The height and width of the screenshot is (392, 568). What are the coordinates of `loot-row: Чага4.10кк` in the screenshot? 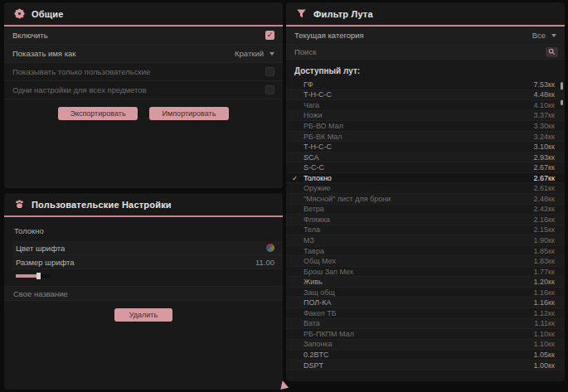 It's located at (425, 106).